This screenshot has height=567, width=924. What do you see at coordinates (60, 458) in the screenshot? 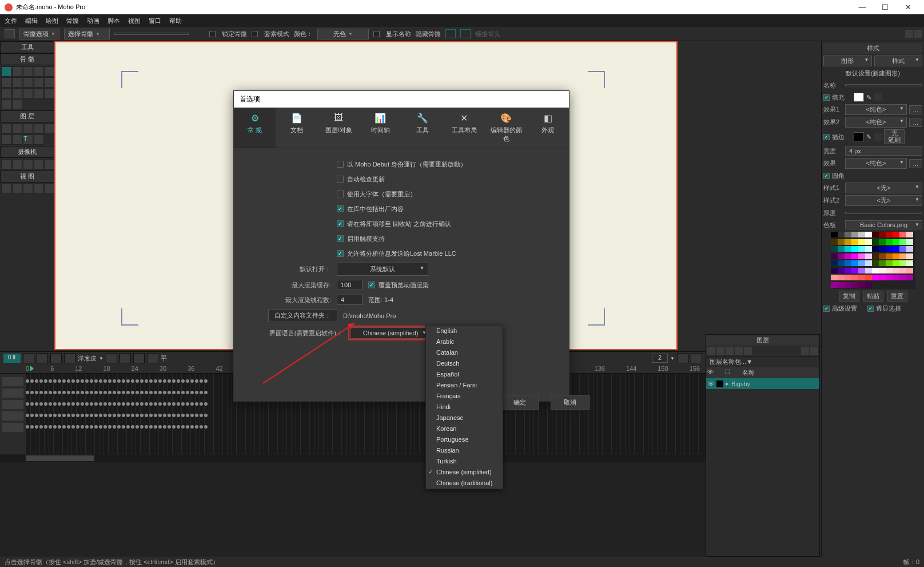
I see `hscroll-thumb` at bounding box center [60, 458].